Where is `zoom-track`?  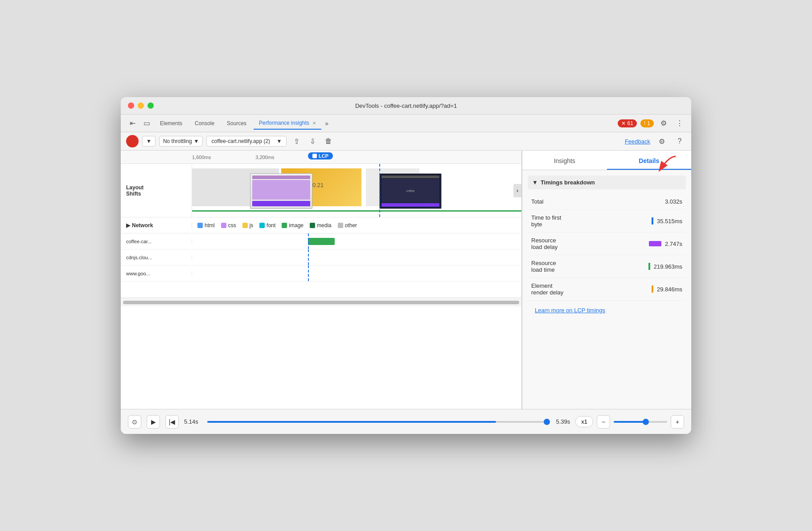 zoom-track is located at coordinates (640, 422).